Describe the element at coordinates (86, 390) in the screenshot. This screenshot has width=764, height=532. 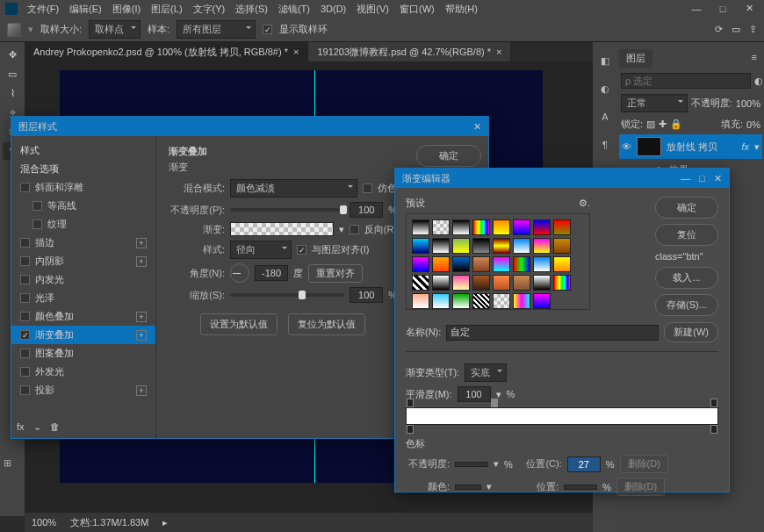
I see `drop-shadow-item: 投影` at that location.